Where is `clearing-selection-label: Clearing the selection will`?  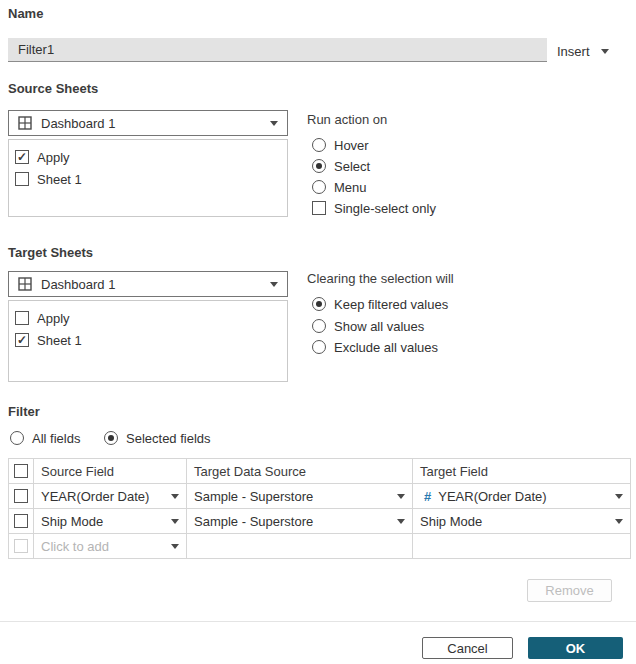
clearing-selection-label: Clearing the selection will is located at coordinates (380, 278).